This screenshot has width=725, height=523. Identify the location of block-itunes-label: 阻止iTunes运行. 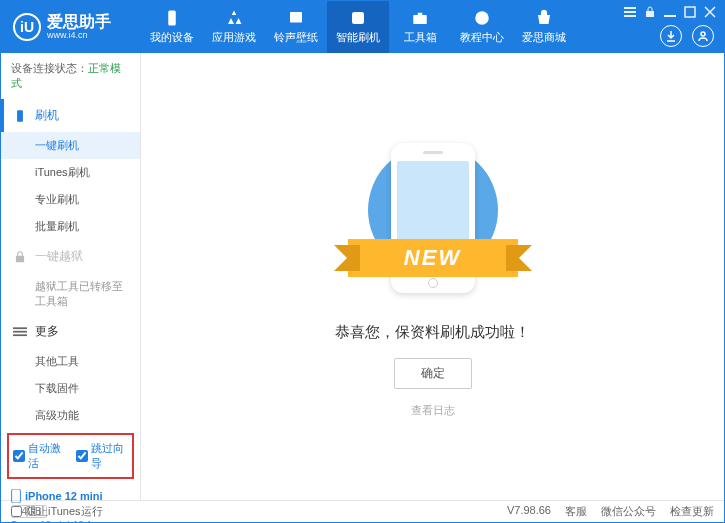
(64, 512).